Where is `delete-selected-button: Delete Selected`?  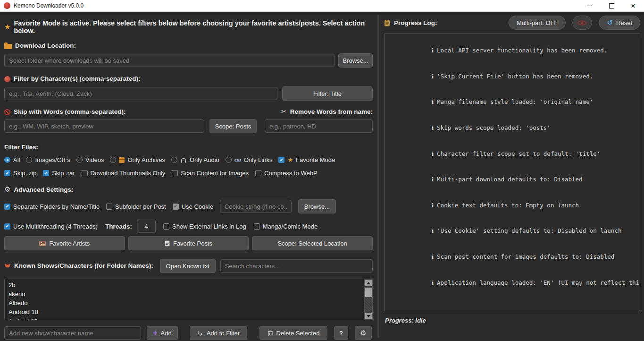 delete-selected-button: Delete Selected is located at coordinates (293, 333).